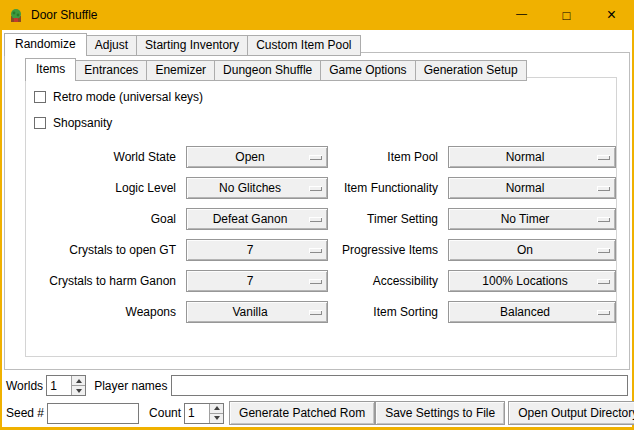 The height and width of the screenshot is (430, 634). What do you see at coordinates (82, 123) in the screenshot?
I see `shopsanity-label: Shopsanity` at bounding box center [82, 123].